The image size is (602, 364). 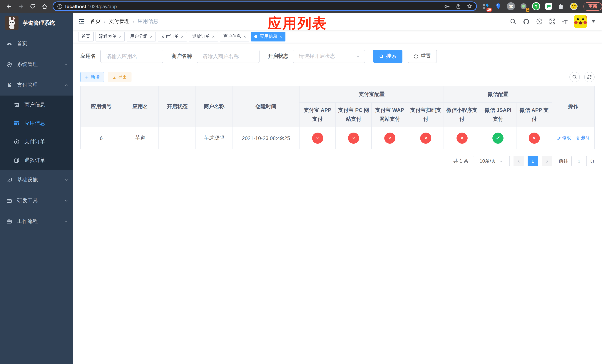 What do you see at coordinates (539, 21) in the screenshot?
I see `help-icon` at bounding box center [539, 21].